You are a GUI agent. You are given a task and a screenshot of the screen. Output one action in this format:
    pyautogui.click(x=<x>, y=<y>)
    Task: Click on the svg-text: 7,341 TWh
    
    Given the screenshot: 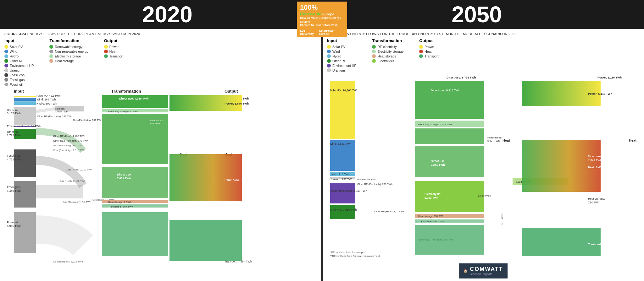 What is the action you would take?
    pyautogui.click(x=438, y=165)
    